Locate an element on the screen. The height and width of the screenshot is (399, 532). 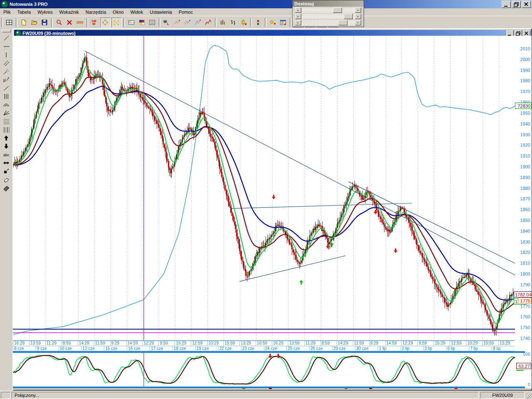
pitchfork-icon: μ is located at coordinates (6, 80).